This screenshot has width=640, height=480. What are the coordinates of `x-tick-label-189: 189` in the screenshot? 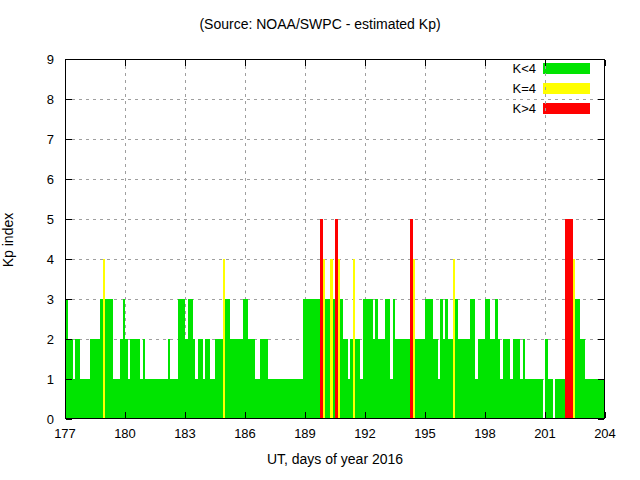 It's located at (305, 434).